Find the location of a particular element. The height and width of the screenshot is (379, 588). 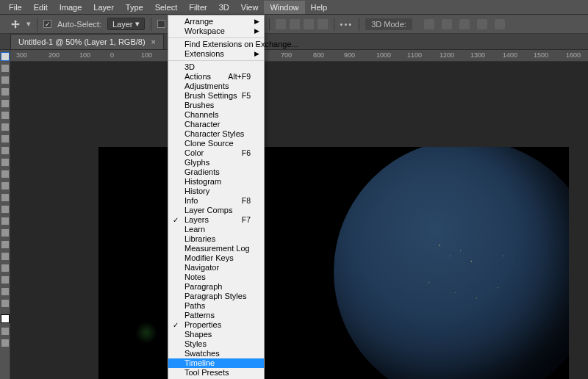

menu-item-learn: Learn is located at coordinates (216, 229).